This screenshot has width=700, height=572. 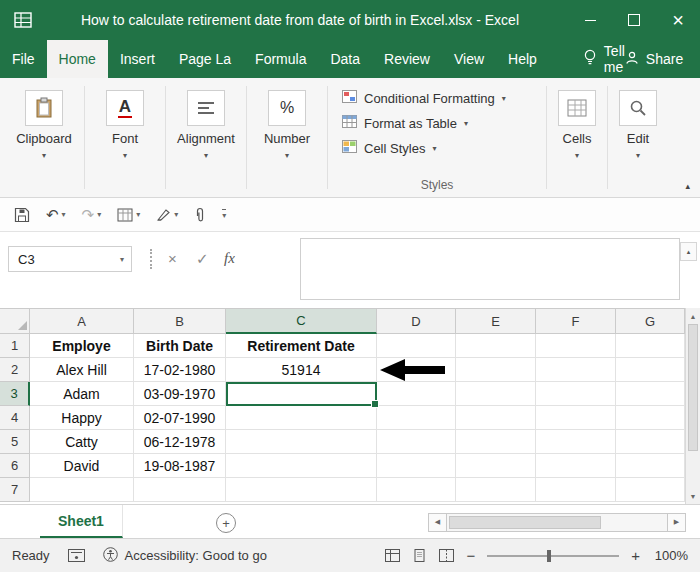 I want to click on cell-G2, so click(x=650, y=370).